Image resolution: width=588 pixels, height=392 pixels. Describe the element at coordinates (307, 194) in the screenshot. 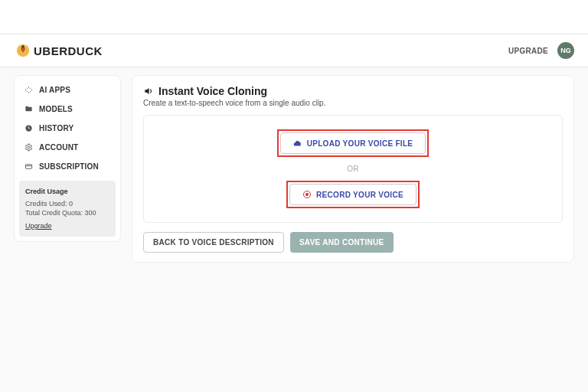

I see `record-icon` at that location.